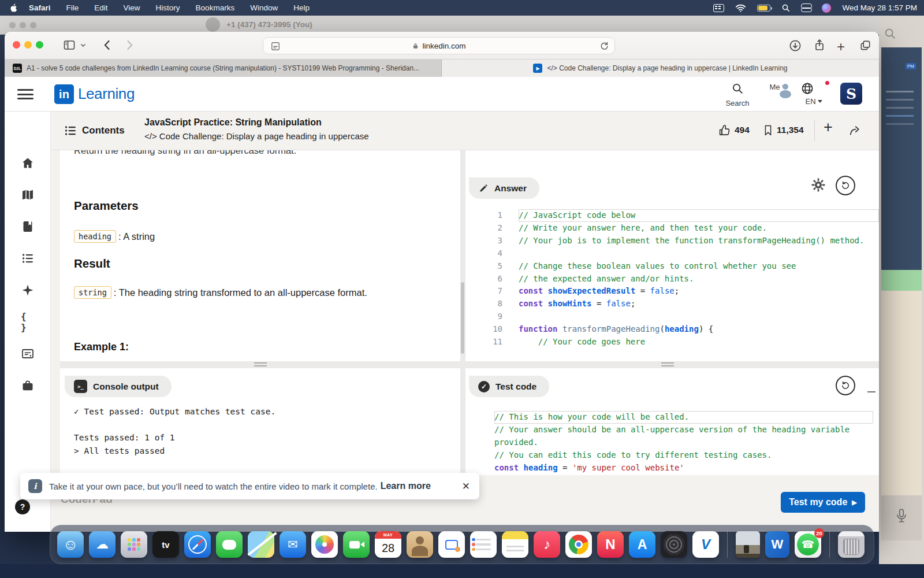 This screenshot has height=578, width=924. Describe the element at coordinates (28, 290) in the screenshot. I see `sidebar-item-sparkle` at that location.